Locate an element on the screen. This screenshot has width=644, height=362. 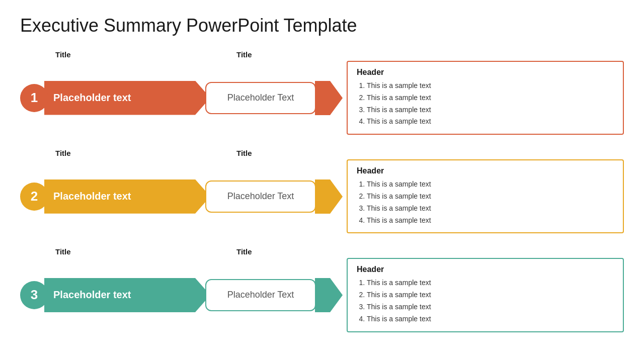
circle-num-1: 1 is located at coordinates (34, 98).